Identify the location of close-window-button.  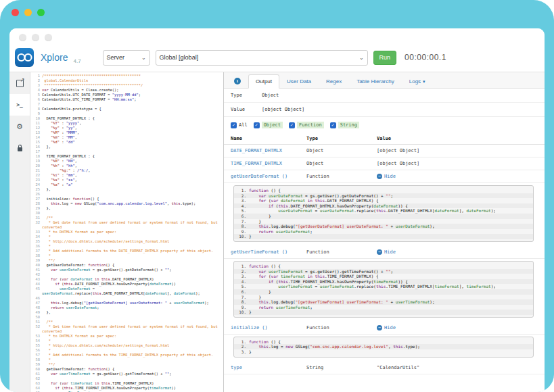
(15, 12).